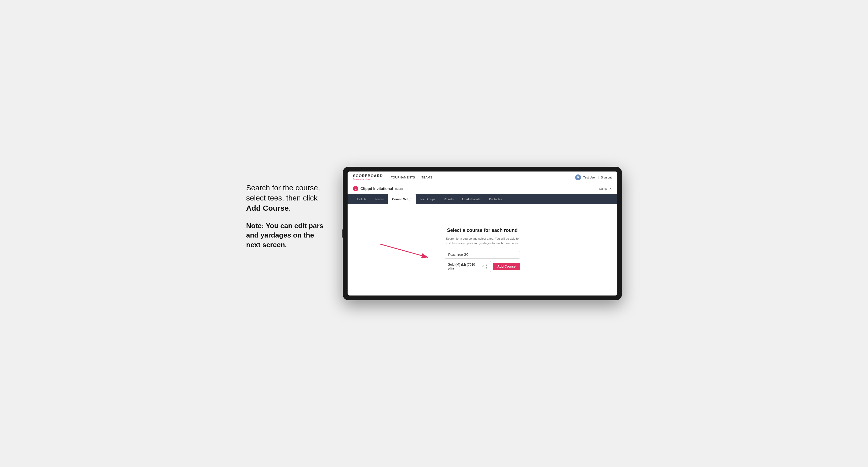  I want to click on tablet-side-button, so click(342, 234).